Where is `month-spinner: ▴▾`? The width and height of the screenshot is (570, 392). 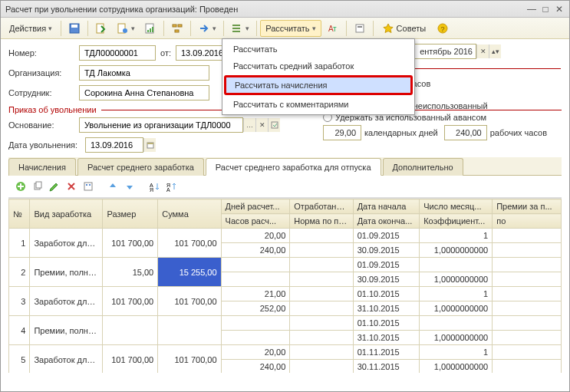
month-spinner: ▴▾ is located at coordinates (495, 51).